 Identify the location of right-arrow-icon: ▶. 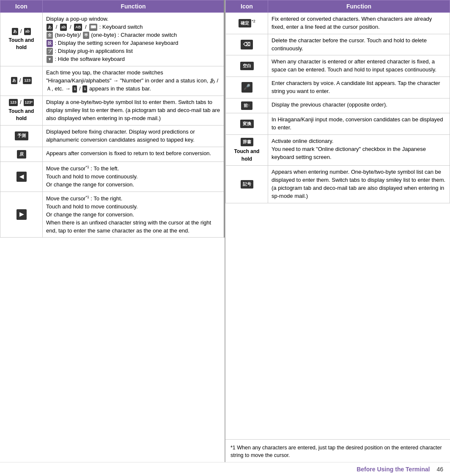
(22, 215).